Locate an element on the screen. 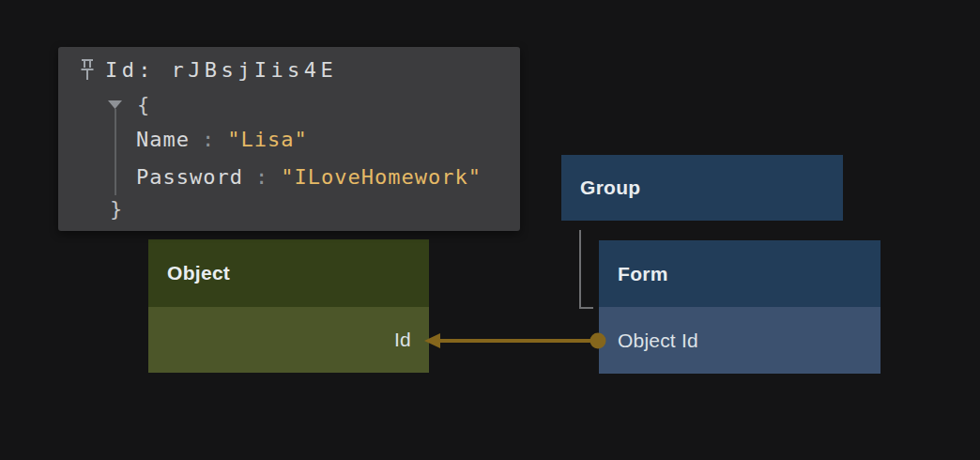  chevron-down-icon is located at coordinates (115, 105).